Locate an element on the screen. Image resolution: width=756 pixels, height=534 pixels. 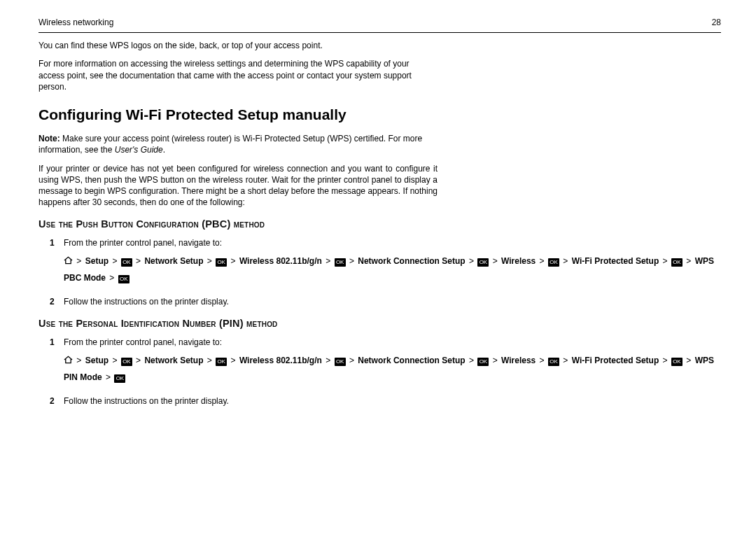
header-divider is located at coordinates (379, 32).